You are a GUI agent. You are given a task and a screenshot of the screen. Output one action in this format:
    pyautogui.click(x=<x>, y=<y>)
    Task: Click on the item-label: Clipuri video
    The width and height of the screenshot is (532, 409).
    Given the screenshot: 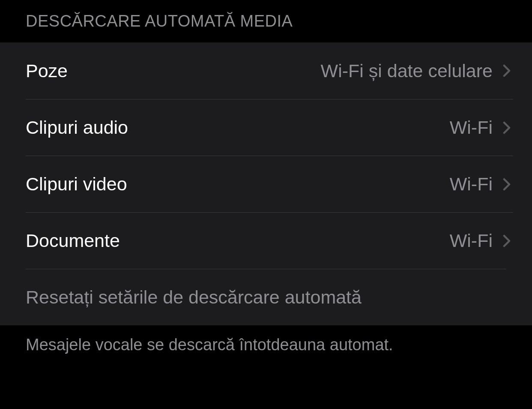 What is the action you would take?
    pyautogui.click(x=76, y=184)
    